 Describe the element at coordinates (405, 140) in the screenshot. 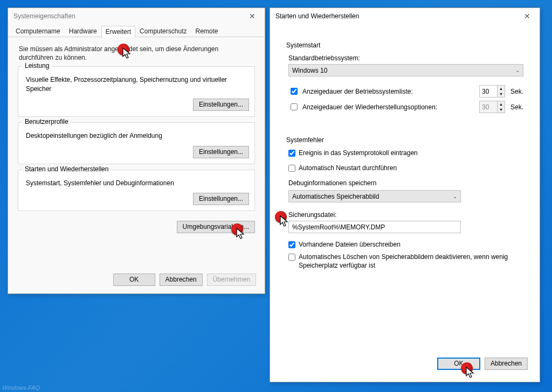

I see `section-systemfehler: Systemfehler` at that location.